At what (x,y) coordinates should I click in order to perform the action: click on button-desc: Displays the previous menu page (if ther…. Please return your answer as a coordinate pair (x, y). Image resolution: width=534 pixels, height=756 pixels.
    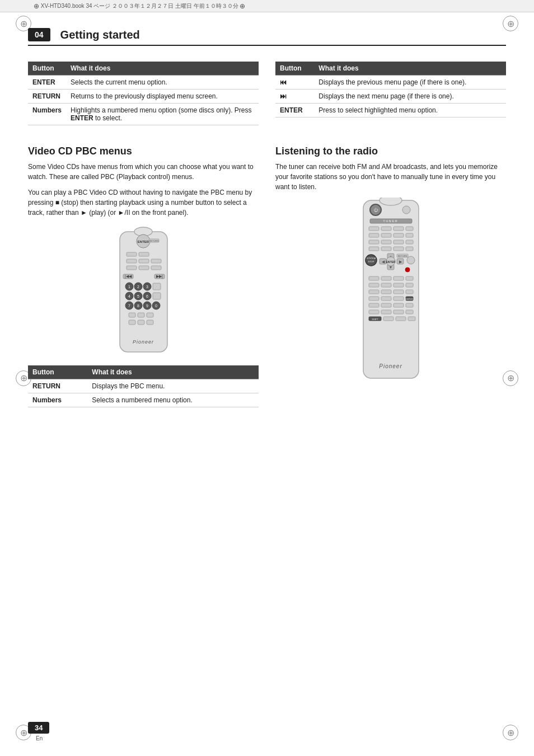
    Looking at the image, I should click on (410, 83).